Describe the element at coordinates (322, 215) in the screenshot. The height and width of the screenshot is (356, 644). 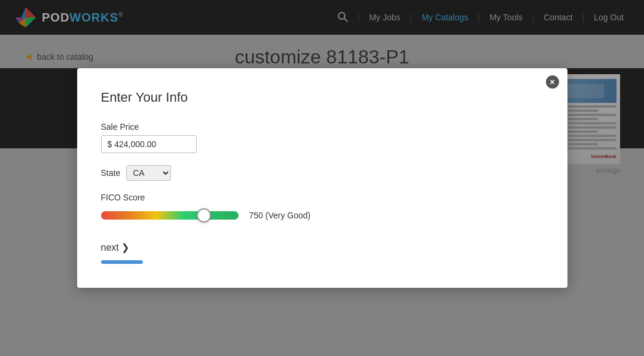
I see `fico-row: 750 (Very Good)` at that location.